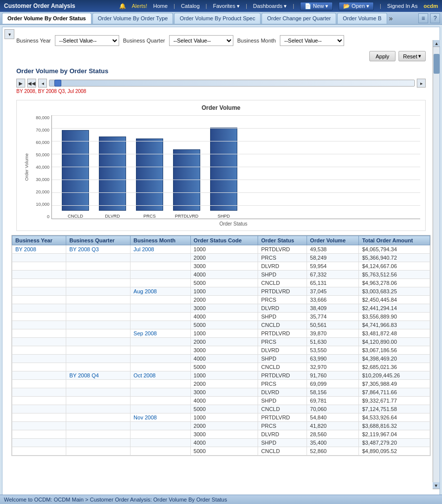 The image size is (442, 504). What do you see at coordinates (113, 174) in the screenshot?
I see `bar-dlvrd-rect` at bounding box center [113, 174].